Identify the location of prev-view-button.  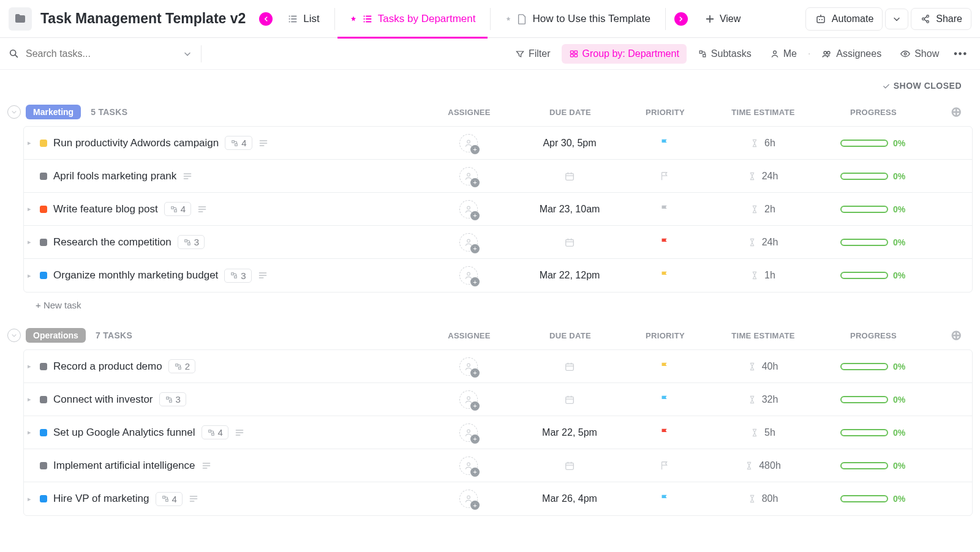
(266, 19).